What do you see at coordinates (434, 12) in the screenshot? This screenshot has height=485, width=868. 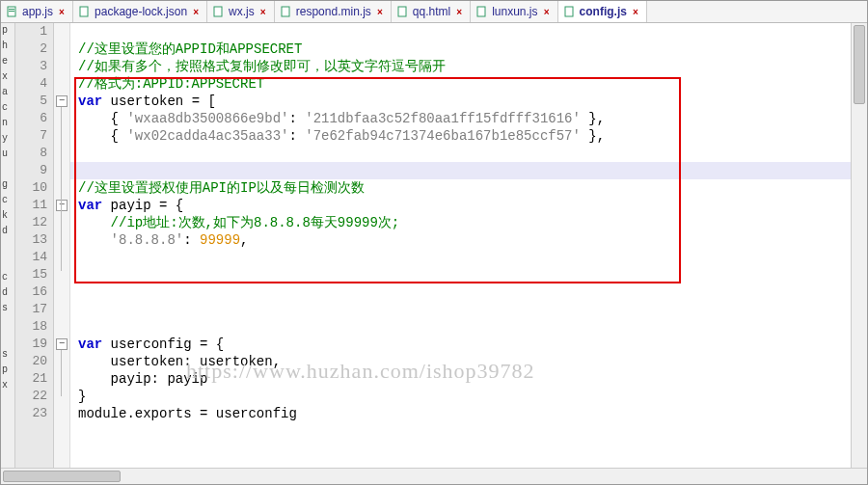 I see `tab-bar: app.js × package-lock.json × wx.js × res…` at bounding box center [434, 12].